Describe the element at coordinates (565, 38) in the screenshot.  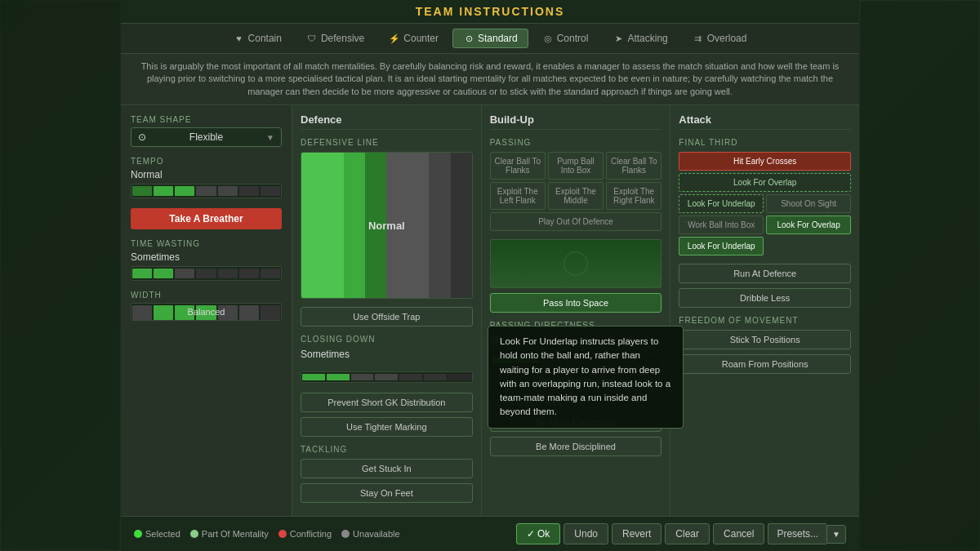
I see `tab-control: ◎ Control` at that location.